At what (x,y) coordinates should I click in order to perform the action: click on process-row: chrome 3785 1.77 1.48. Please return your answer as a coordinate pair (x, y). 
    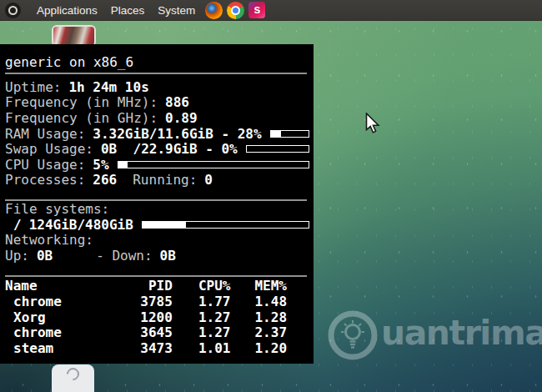
    Looking at the image, I should click on (158, 302).